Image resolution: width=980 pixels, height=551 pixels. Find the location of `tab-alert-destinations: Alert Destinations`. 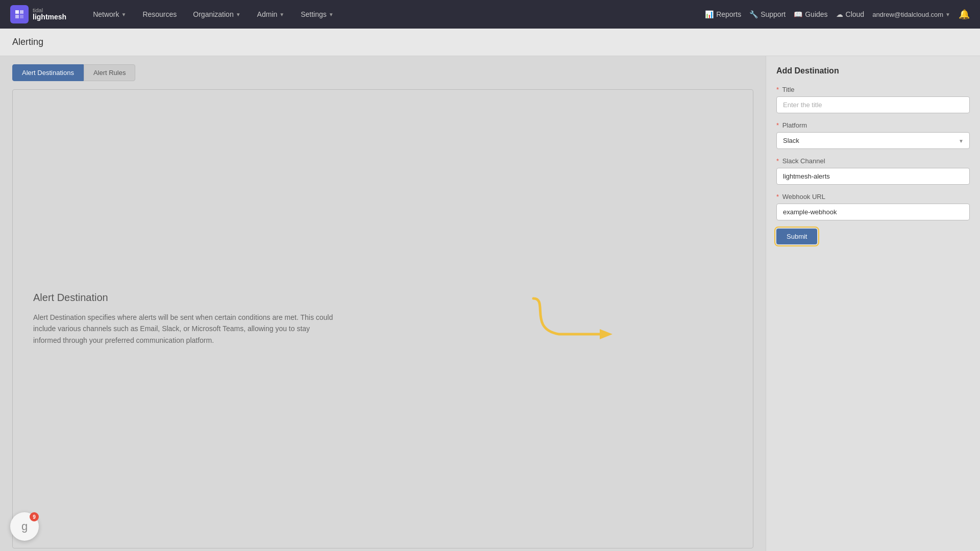

tab-alert-destinations: Alert Destinations is located at coordinates (48, 72).